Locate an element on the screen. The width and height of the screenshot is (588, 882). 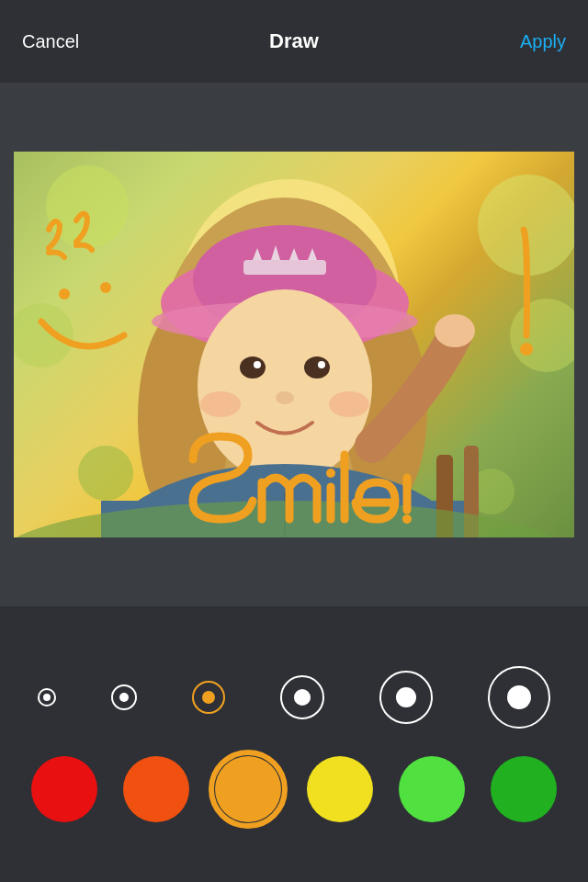
brush-size-sm is located at coordinates (124, 697).